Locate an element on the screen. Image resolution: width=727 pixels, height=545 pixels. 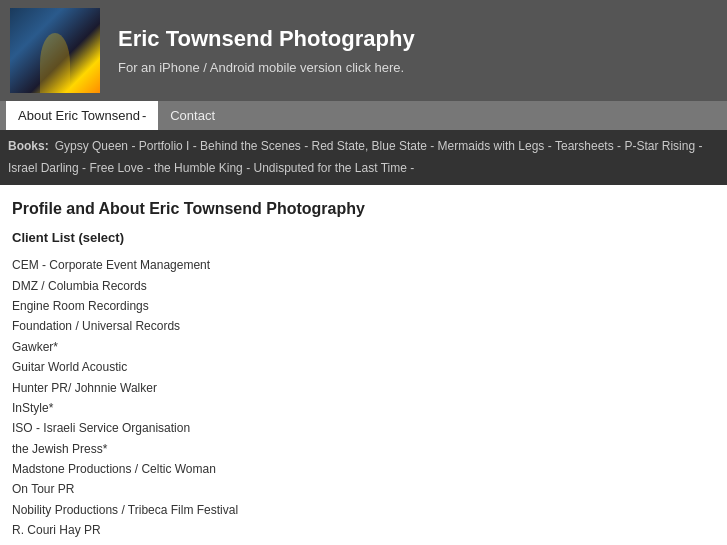
list-item: CEM - Corporate Event Management is located at coordinates (364, 265).